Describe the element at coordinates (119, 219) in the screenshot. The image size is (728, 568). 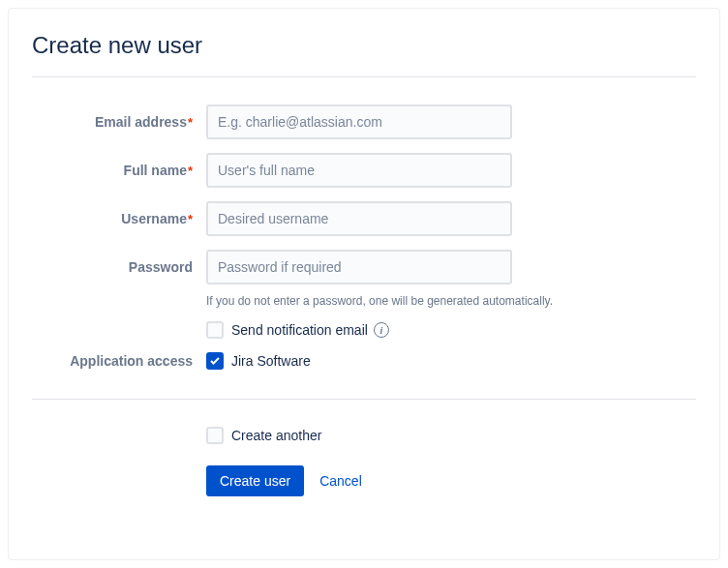
I see `username-label-wrap: Username*` at that location.